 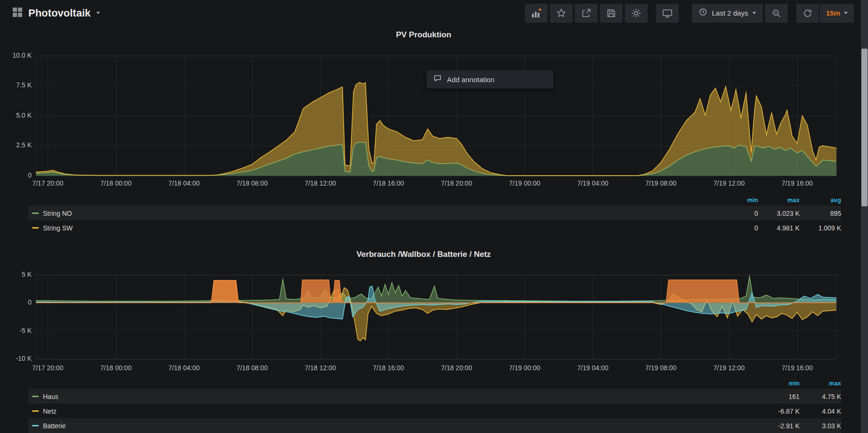 What do you see at coordinates (435, 228) in the screenshot?
I see `legend-row-string-sw: String SW 0 4.981 K 1.009 K` at bounding box center [435, 228].